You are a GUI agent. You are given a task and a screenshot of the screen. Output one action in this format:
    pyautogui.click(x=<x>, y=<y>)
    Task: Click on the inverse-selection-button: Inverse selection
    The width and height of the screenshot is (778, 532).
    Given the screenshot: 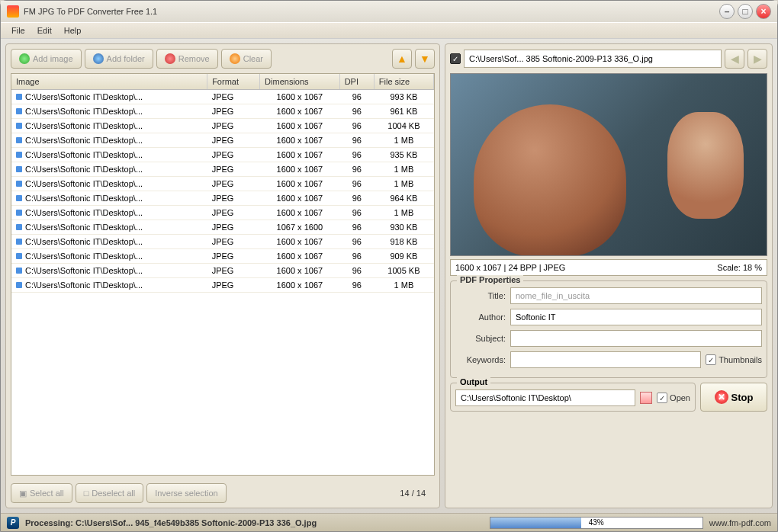 What is the action you would take?
    pyautogui.click(x=186, y=493)
    